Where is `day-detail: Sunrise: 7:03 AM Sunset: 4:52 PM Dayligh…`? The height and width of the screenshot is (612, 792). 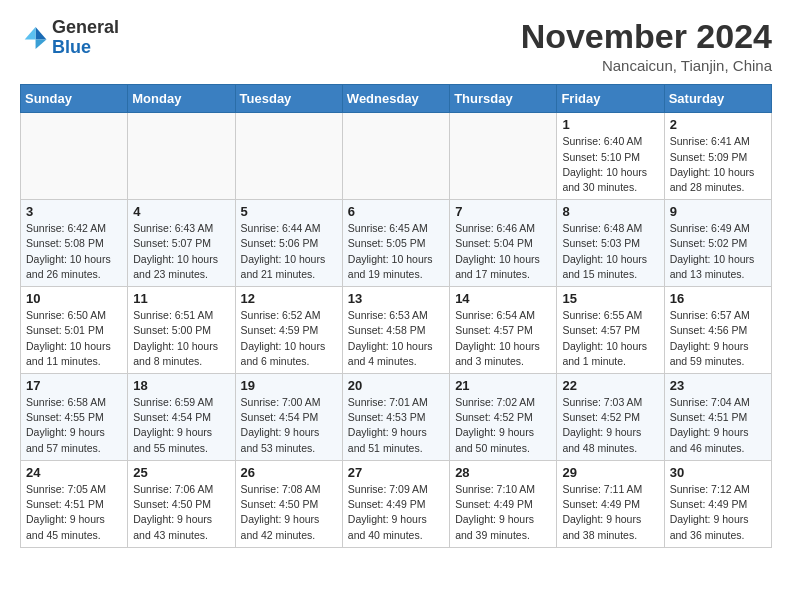
day-detail: Sunrise: 7:03 AM Sunset: 4:52 PM Dayligh… is located at coordinates (610, 426).